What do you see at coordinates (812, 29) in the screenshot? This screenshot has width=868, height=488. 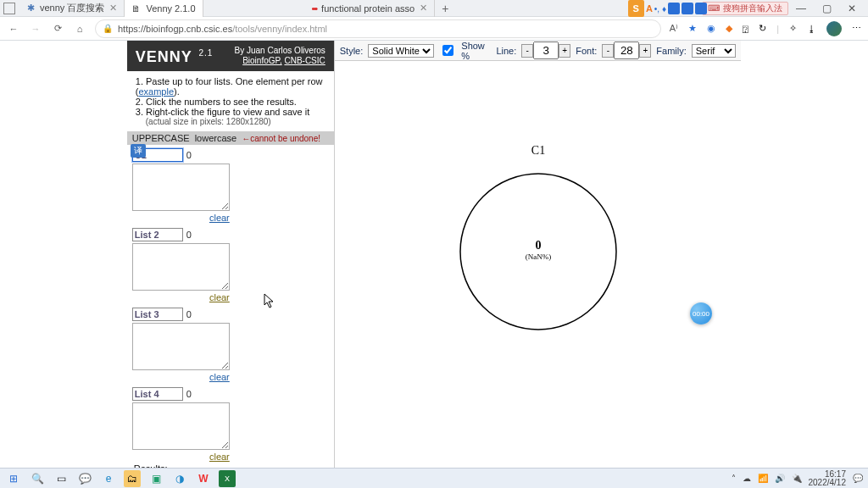 I see `downloads-icon: ⭳` at bounding box center [812, 29].